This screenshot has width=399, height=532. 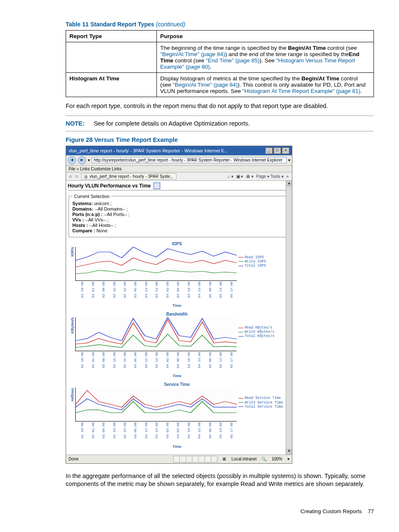 What do you see at coordinates (289, 452) in the screenshot?
I see `scroll-down-button: ▾` at bounding box center [289, 452].